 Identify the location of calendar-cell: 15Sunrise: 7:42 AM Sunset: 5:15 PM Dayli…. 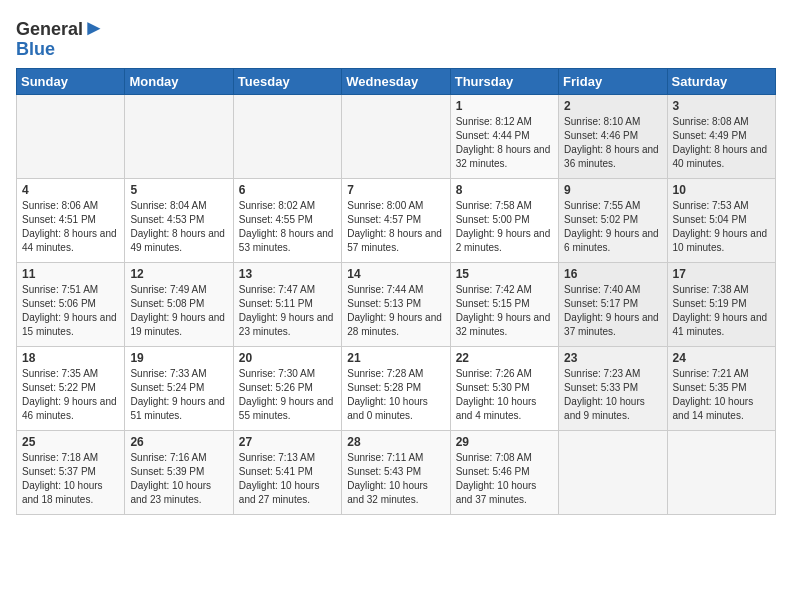
(504, 304).